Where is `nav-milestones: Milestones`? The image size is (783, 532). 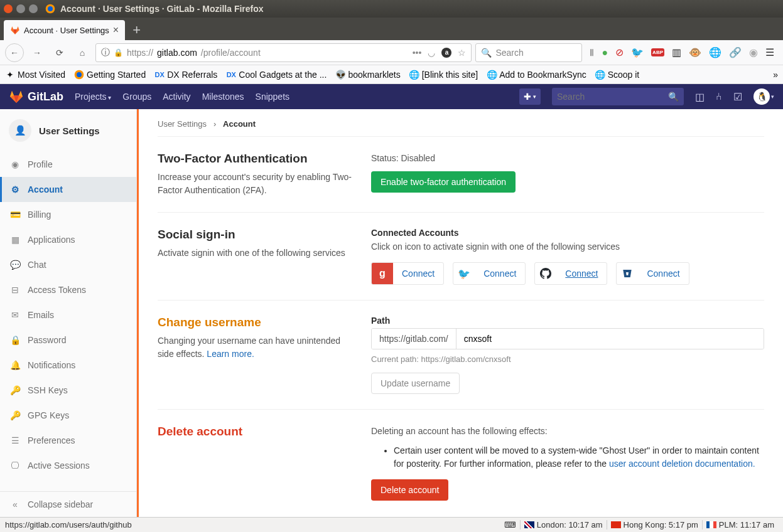 nav-milestones: Milestones is located at coordinates (224, 97).